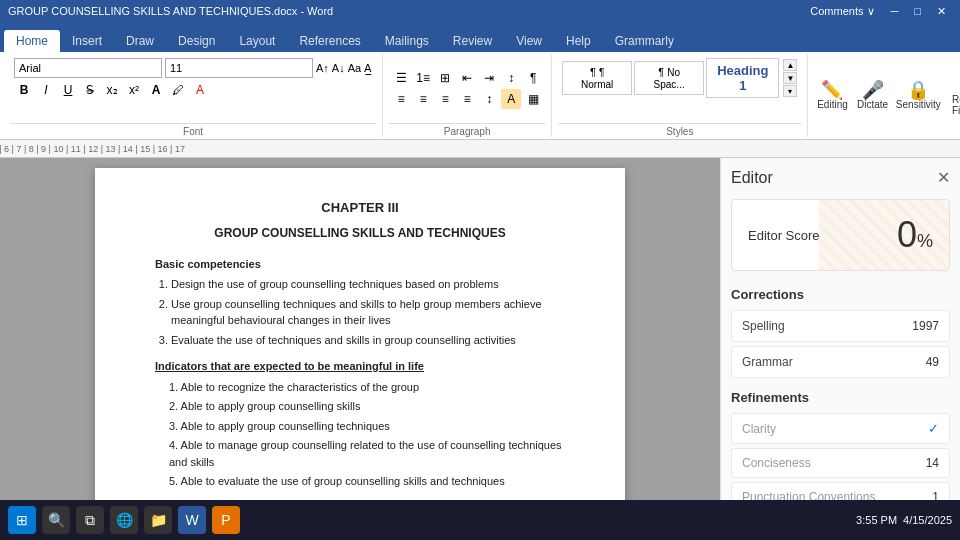 The image size is (960, 540). I want to click on style-normal: ¶ ¶ Normal, so click(597, 78).